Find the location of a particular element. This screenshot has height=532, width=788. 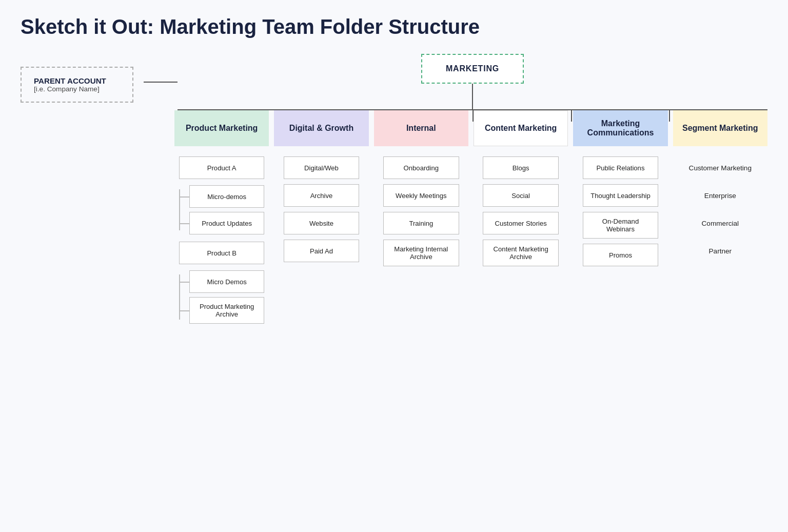

list-item: Weekly Meetings is located at coordinates (421, 195).